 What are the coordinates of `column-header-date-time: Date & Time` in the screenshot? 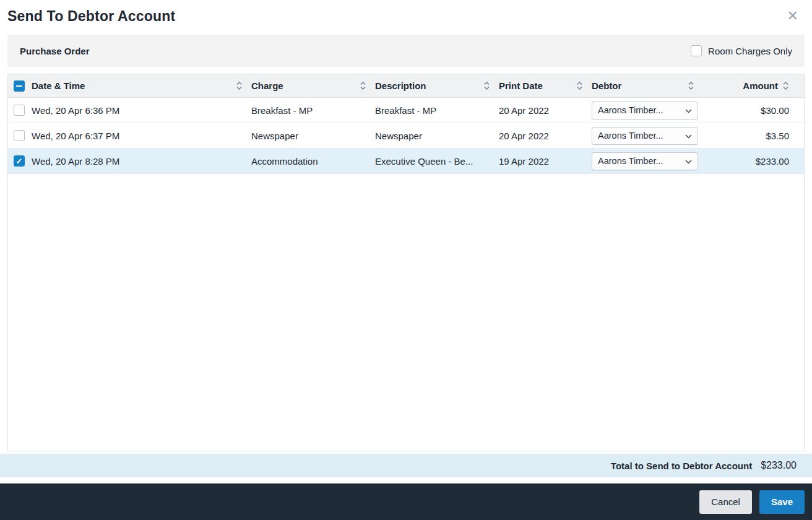 It's located at (141, 85).